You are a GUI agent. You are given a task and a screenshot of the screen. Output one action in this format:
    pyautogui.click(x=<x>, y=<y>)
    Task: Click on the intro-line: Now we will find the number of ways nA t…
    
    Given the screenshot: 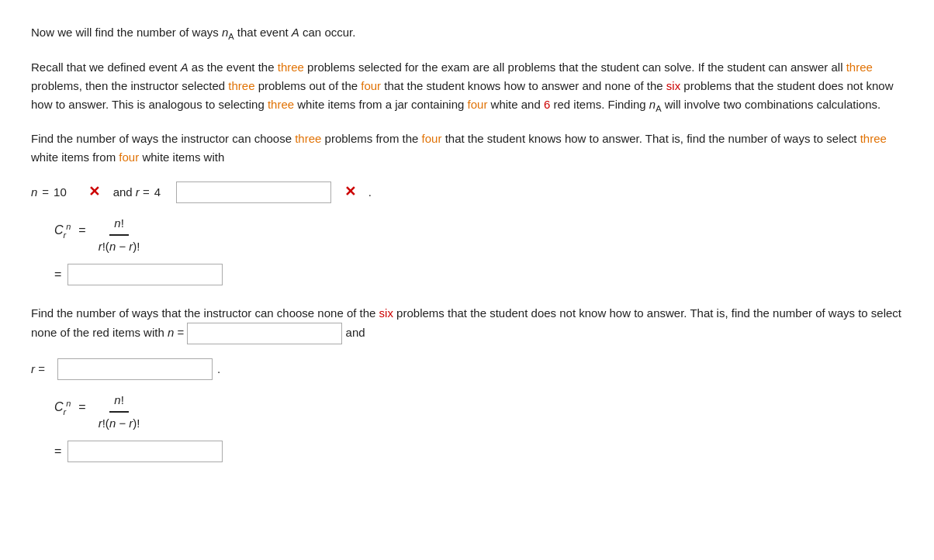 What is the action you would take?
    pyautogui.click(x=467, y=34)
    